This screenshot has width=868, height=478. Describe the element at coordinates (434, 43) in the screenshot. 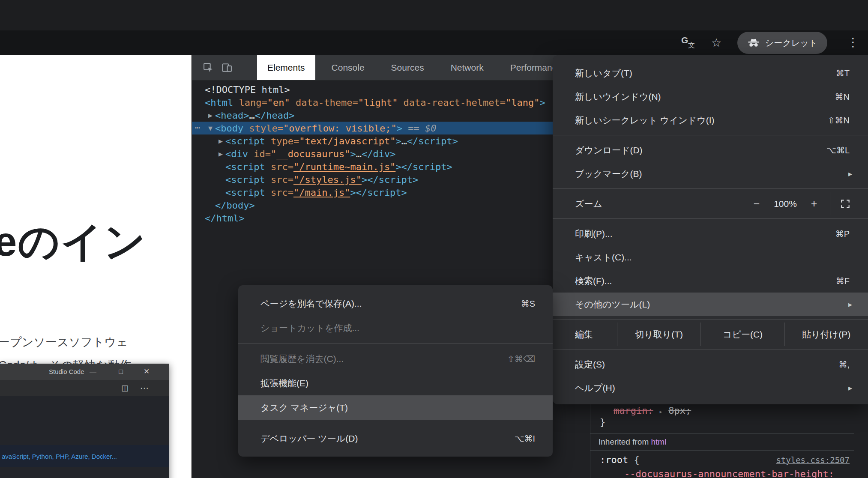

I see `browser-toolbar: G 文 ☆ シークレット ⋮` at that location.